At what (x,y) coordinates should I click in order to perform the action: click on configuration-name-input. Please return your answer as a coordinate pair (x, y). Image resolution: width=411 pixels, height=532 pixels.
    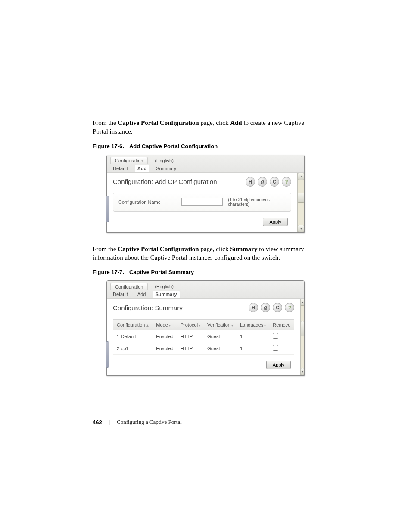
    Looking at the image, I should click on (202, 202).